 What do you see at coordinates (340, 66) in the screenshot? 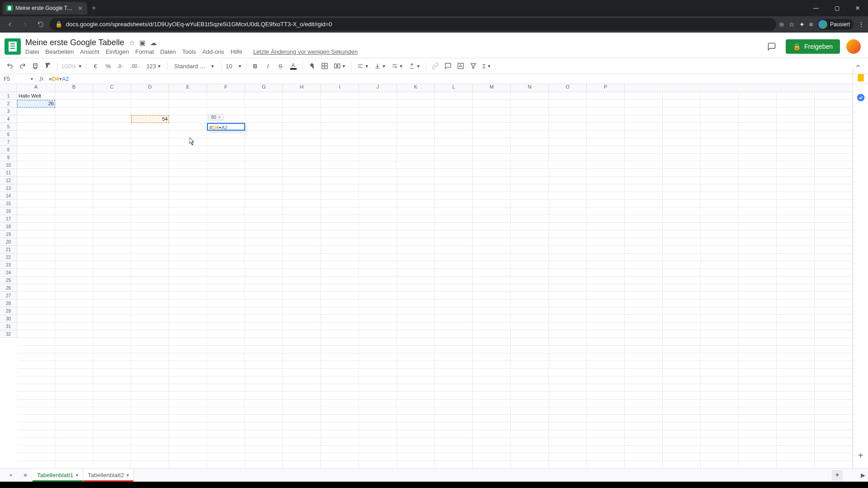
I see `merge-cells-button: ▼` at bounding box center [340, 66].